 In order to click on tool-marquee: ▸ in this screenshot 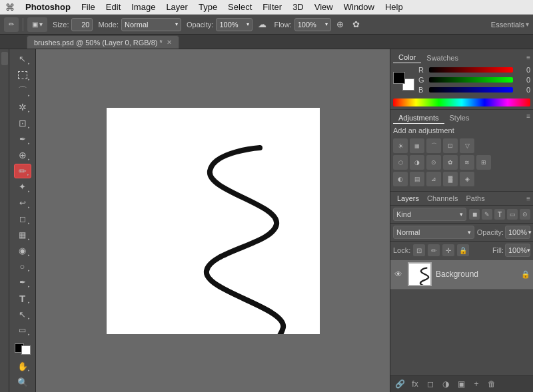, I will do `click(23, 75)`.